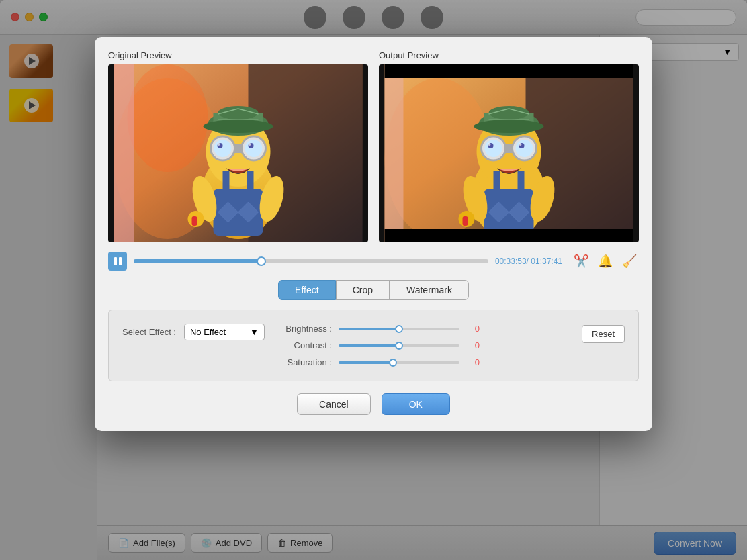  What do you see at coordinates (629, 261) in the screenshot?
I see `broom-icon: 🧹` at bounding box center [629, 261].